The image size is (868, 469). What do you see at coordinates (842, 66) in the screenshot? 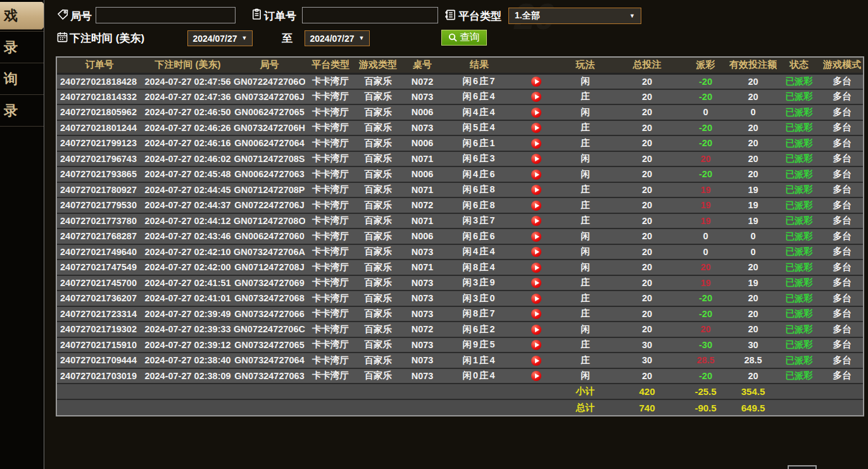
I see `col-game-mode: 游戏模式` at bounding box center [842, 66].